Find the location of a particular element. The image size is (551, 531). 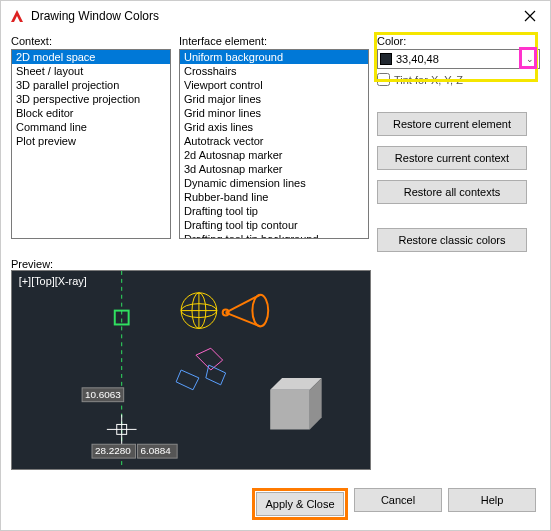

color-dropdown: 33,40,48 ⌄ is located at coordinates (458, 59).